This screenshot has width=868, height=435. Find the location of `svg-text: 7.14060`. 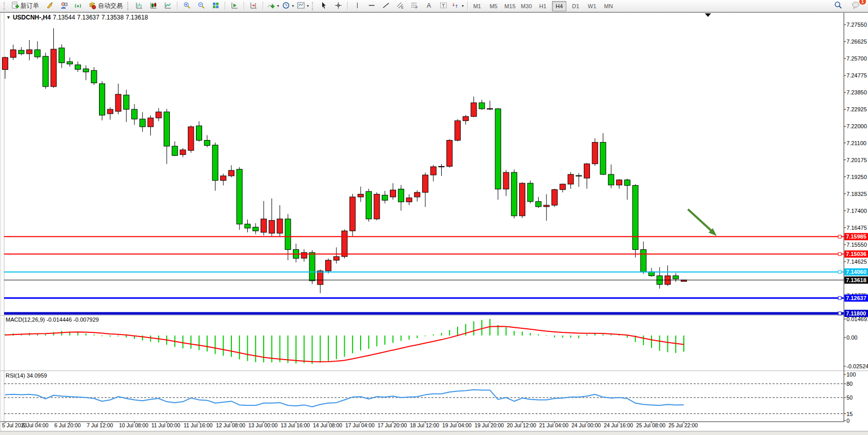

svg-text: 7.14060 is located at coordinates (856, 272).